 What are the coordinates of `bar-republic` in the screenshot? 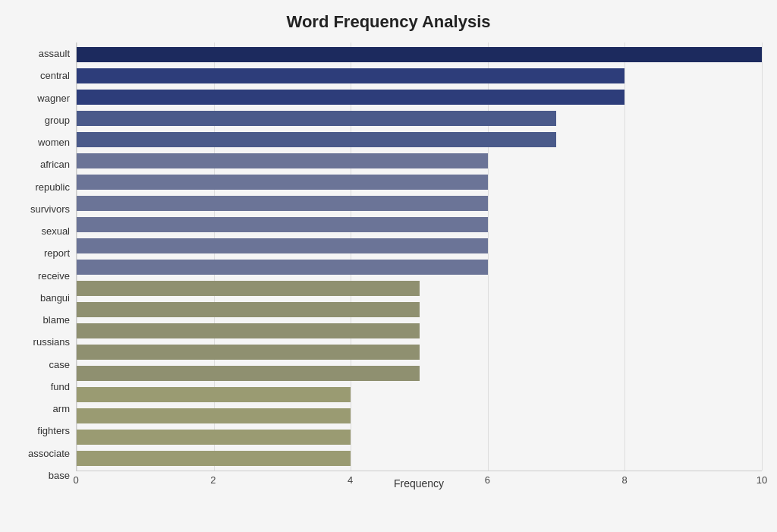 It's located at (282, 182).